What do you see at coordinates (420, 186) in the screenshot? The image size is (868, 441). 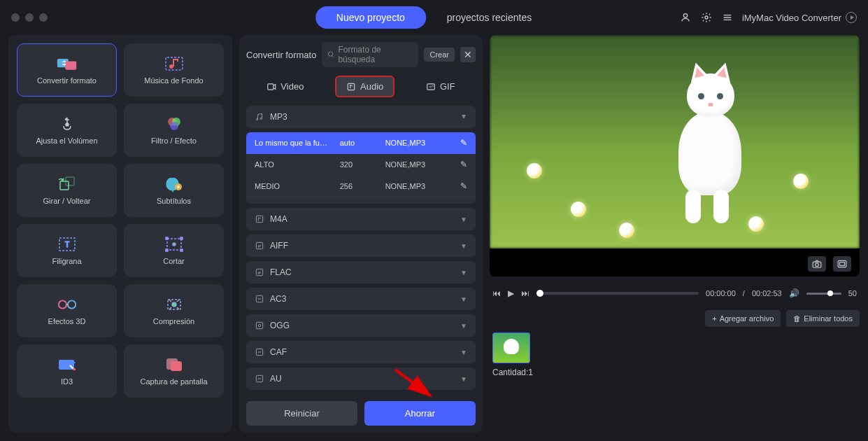 I see `quality-output: NONE,MP3` at bounding box center [420, 186].